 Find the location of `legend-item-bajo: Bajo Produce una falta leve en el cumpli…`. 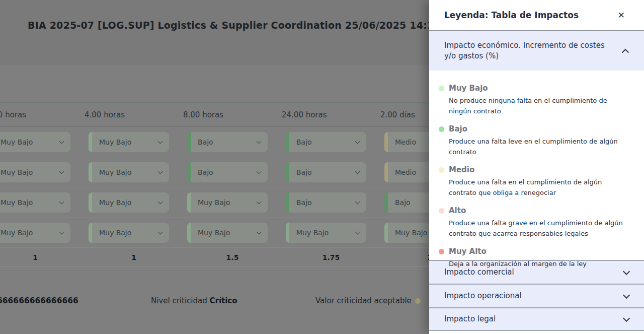

legend-item-bajo: Bajo Produce una falta leve en el cumpli… is located at coordinates (534, 141).